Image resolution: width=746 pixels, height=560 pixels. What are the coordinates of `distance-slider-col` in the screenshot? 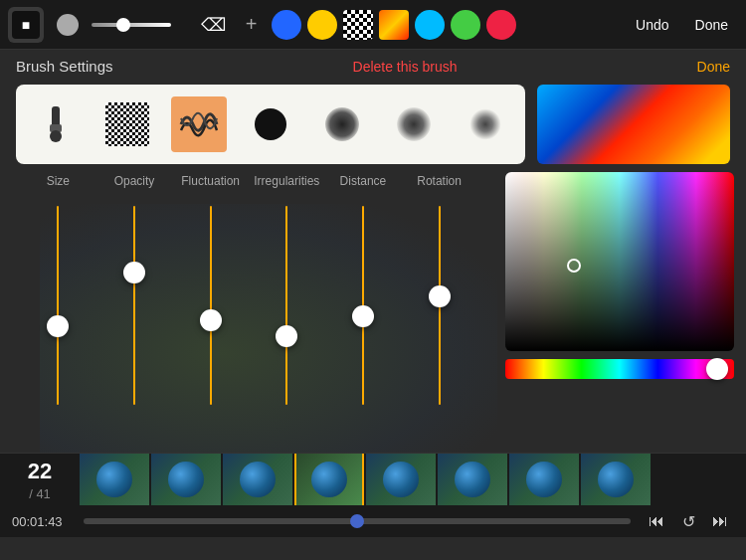 It's located at (363, 310).